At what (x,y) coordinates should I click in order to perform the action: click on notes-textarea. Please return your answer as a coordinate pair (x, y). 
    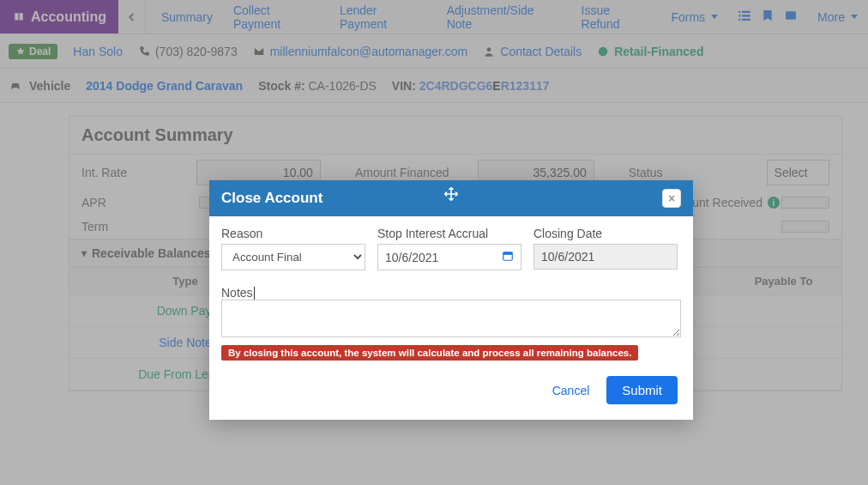
    Looking at the image, I should click on (451, 318).